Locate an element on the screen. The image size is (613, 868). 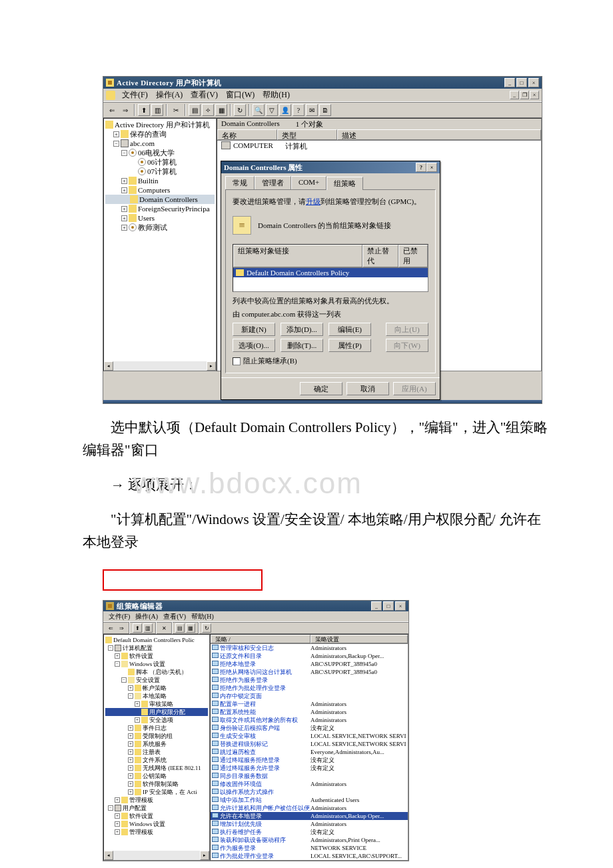
gp-tree-node: −用户配置 is located at coordinates (157, 808).